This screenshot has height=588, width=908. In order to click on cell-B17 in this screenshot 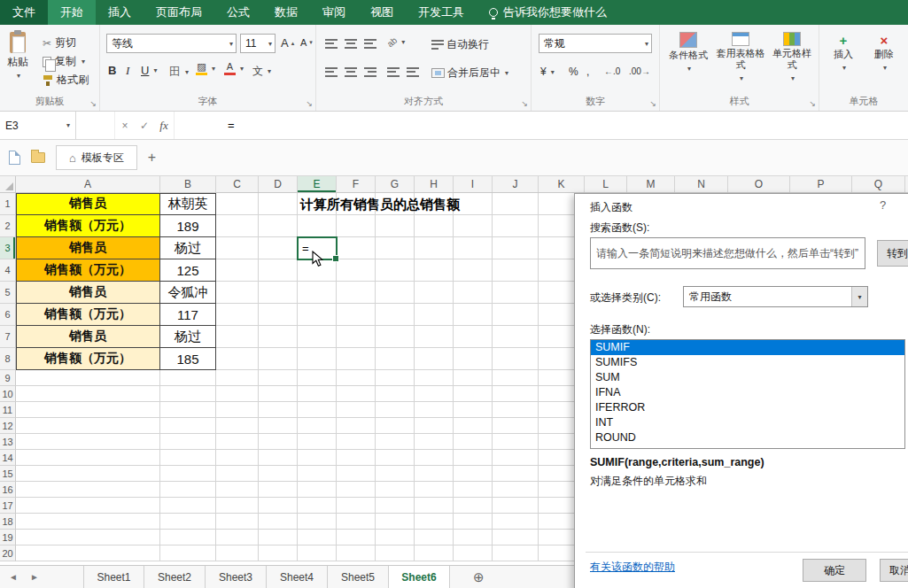, I will do `click(188, 506)`.